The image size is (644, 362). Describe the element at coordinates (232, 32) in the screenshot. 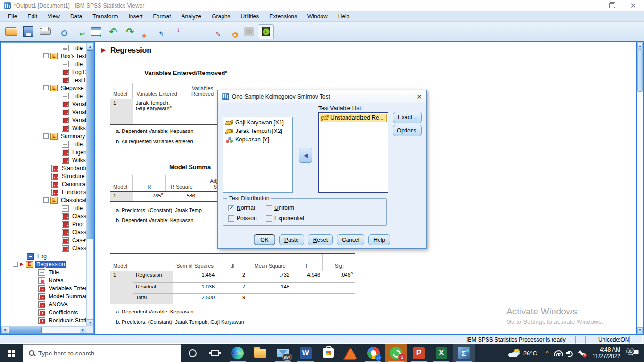

I see `run-script-button: ▶` at that location.